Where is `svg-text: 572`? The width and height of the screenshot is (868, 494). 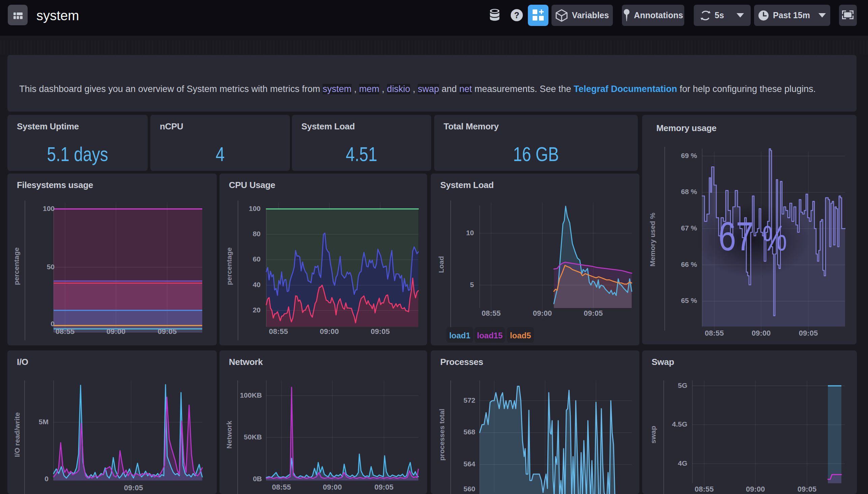
svg-text: 572 is located at coordinates (470, 400).